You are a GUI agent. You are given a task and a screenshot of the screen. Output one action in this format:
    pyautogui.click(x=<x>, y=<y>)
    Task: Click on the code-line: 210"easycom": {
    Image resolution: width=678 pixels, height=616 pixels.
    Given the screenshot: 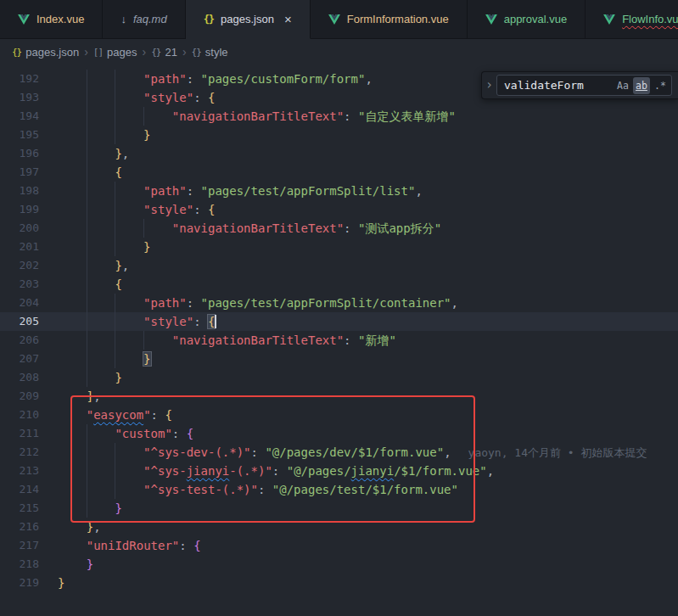 What is the action you would take?
    pyautogui.click(x=339, y=415)
    